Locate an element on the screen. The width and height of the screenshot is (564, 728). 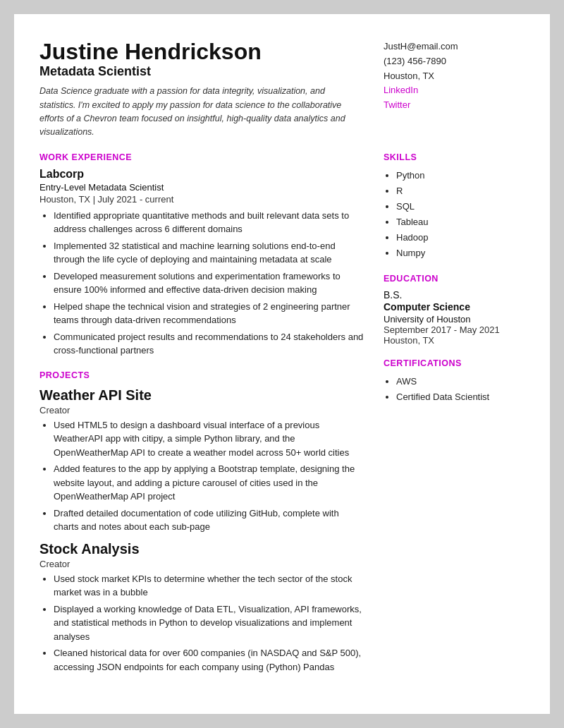
project-name: Weather API Site is located at coordinates (202, 395).